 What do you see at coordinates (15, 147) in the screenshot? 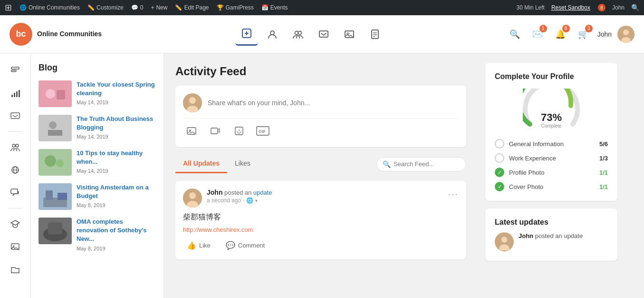
I see `sidebar-icon-groups` at bounding box center [15, 147].